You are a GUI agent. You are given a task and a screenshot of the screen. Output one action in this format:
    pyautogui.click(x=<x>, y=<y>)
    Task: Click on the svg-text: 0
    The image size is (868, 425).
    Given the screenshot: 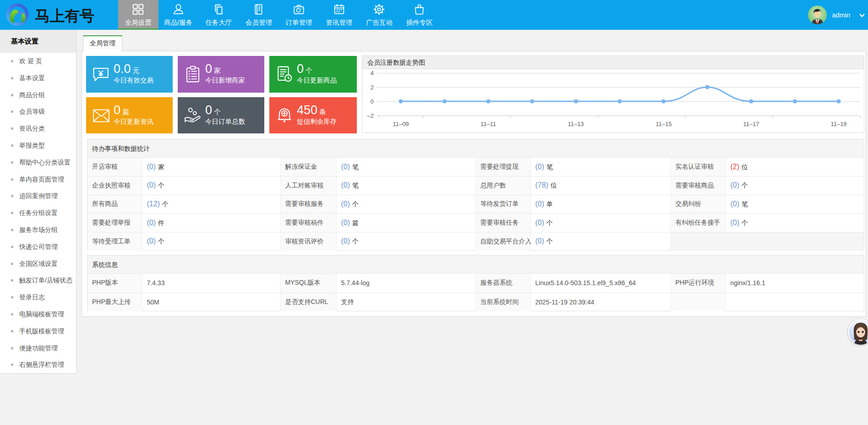 What is the action you would take?
    pyautogui.click(x=372, y=102)
    